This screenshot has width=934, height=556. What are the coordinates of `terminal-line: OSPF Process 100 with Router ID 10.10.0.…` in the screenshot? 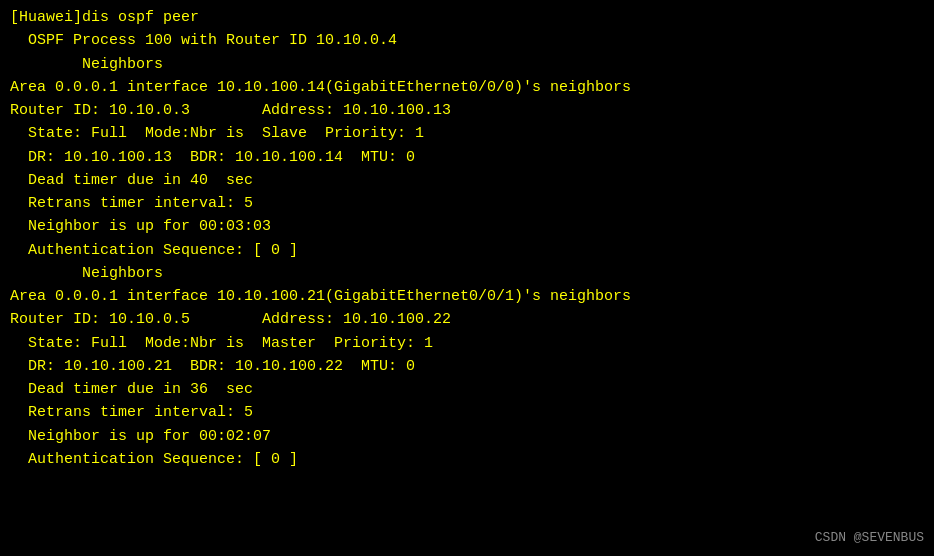 It's located at (467, 40).